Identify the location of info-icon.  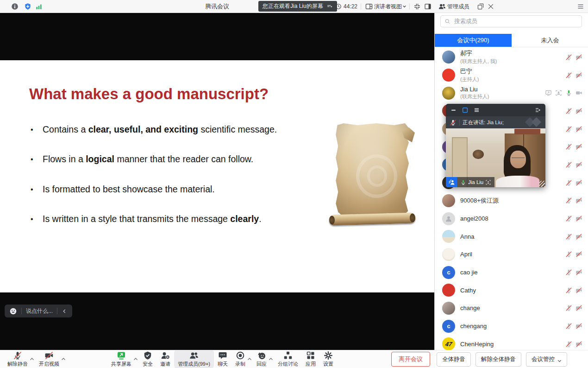
(15, 6).